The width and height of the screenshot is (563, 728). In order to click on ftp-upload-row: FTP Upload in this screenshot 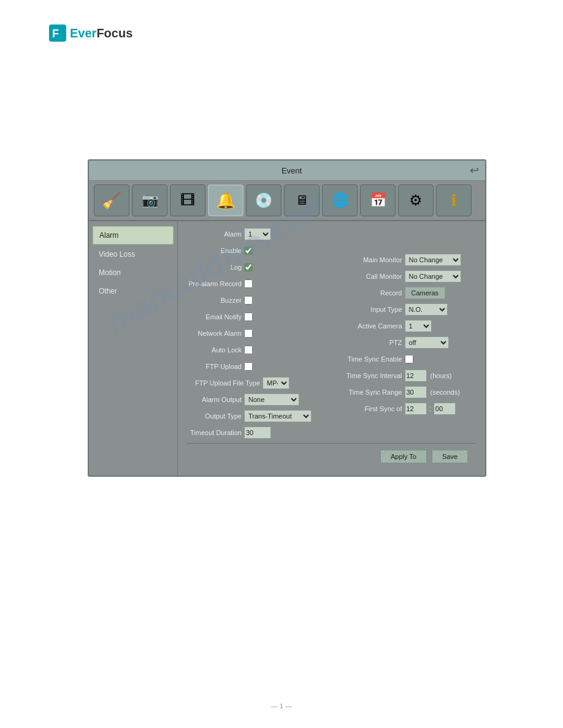, I will do `click(258, 366)`.